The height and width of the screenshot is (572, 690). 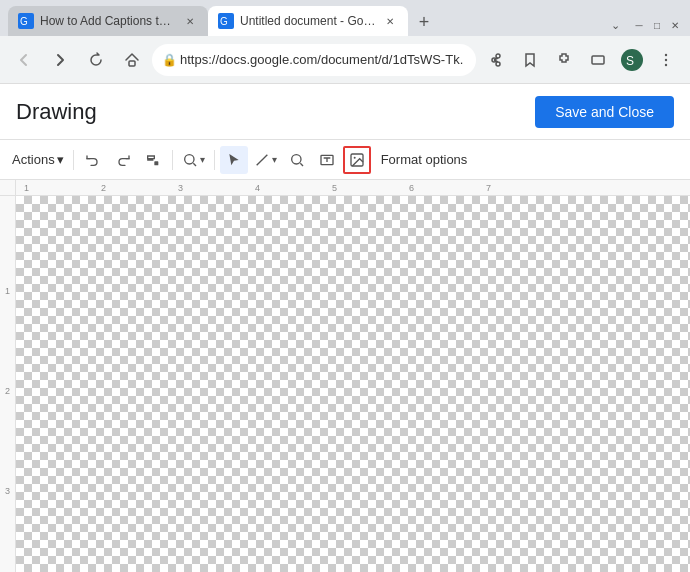 What do you see at coordinates (604, 112) in the screenshot?
I see `save-and-close-button: Save and Close` at bounding box center [604, 112].